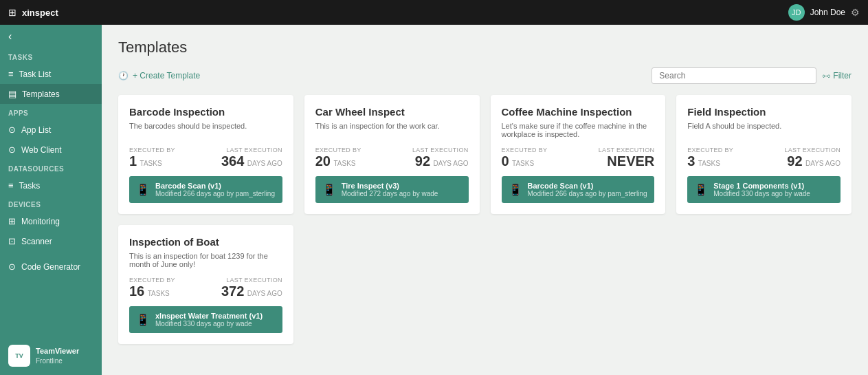 Image resolution: width=868 pixels, height=375 pixels. What do you see at coordinates (153, 158) in the screenshot?
I see `executed-by-stat: EXECUTED BY 1 TASKS` at bounding box center [153, 158].